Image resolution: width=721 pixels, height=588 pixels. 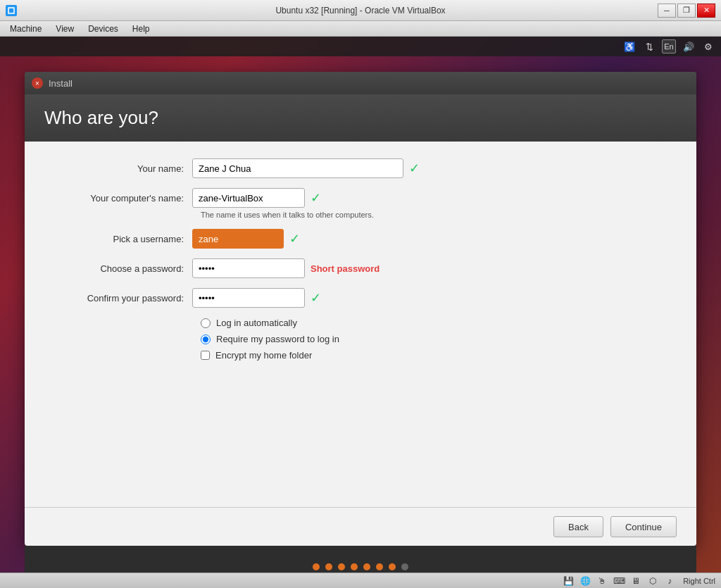 I want to click on sound-icon: ♪, so click(x=670, y=581).